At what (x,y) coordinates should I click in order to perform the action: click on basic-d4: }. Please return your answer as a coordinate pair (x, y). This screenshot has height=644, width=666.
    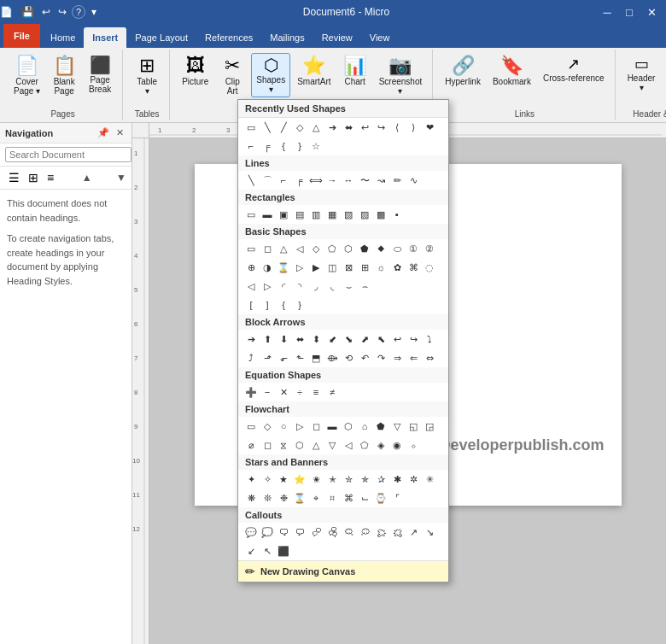
    Looking at the image, I should click on (300, 305).